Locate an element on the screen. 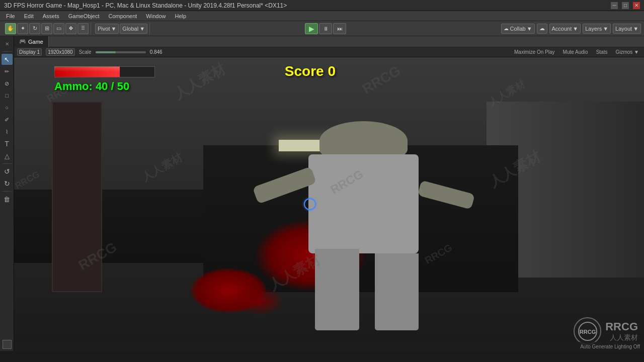  maximize-button: □ is located at coordinates (625, 6).